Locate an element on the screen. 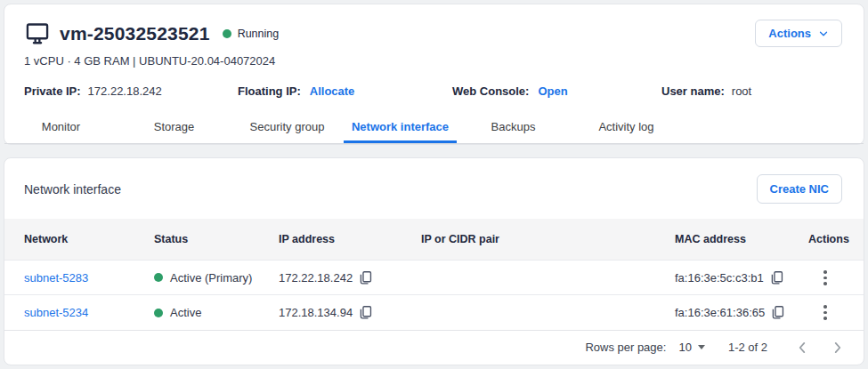 This screenshot has height=369, width=868. vm-header: vm-25032523521 Running Actions is located at coordinates (434, 26).